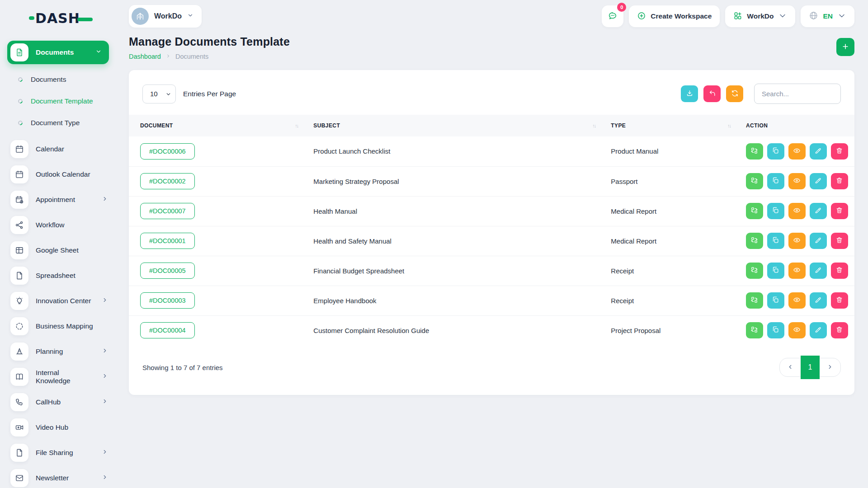 This screenshot has height=488, width=868. What do you see at coordinates (60, 225) in the screenshot?
I see `sidebar-item-workflow: Workflow` at bounding box center [60, 225].